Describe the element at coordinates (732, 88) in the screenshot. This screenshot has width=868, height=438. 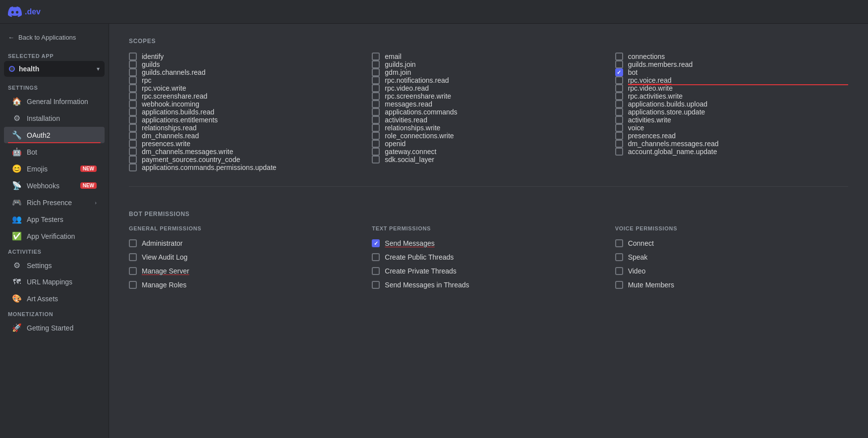
I see `scope-item-rpc-video-write: rpc.video.write` at that location.